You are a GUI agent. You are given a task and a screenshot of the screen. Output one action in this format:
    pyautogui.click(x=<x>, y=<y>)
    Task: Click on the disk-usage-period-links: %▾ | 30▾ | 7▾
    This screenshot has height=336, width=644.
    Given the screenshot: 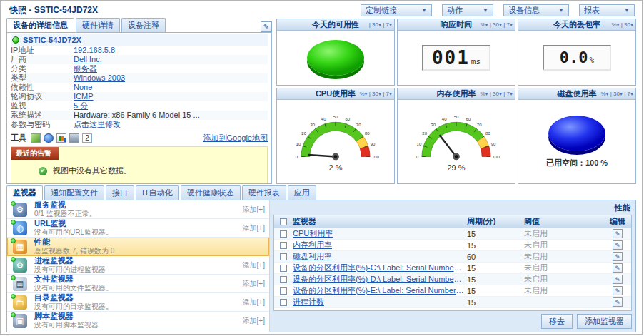 What is the action you would take?
    pyautogui.click(x=617, y=94)
    